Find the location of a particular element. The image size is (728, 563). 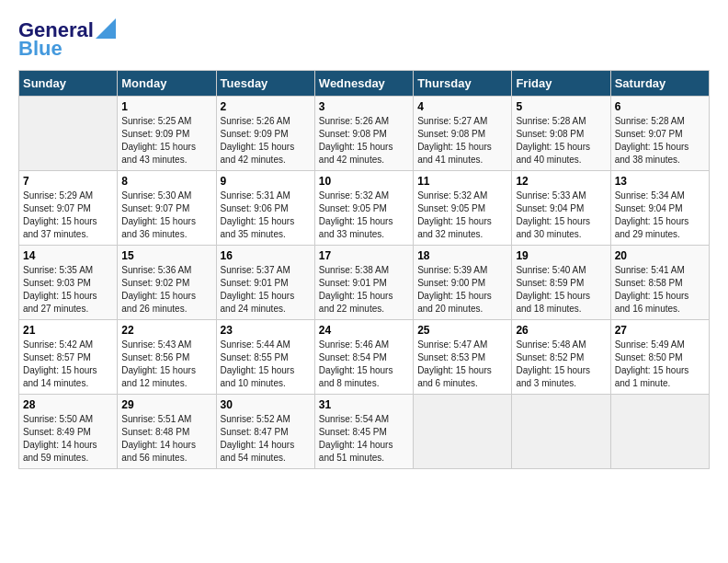

table-row: 31Sunrise: 5:54 AM Sunset: 8:45 PM Dayli… is located at coordinates (364, 432).